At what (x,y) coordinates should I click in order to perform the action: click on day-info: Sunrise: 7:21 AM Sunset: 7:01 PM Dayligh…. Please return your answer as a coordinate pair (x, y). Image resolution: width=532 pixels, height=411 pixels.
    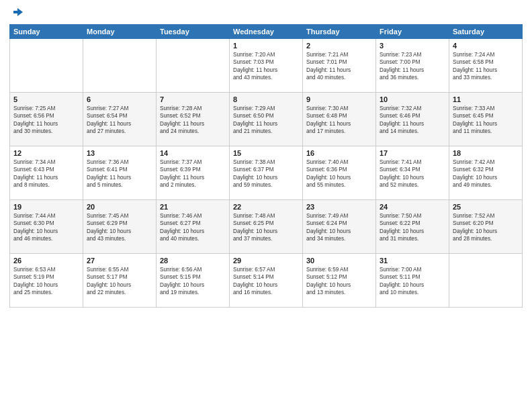
    Looking at the image, I should click on (339, 66).